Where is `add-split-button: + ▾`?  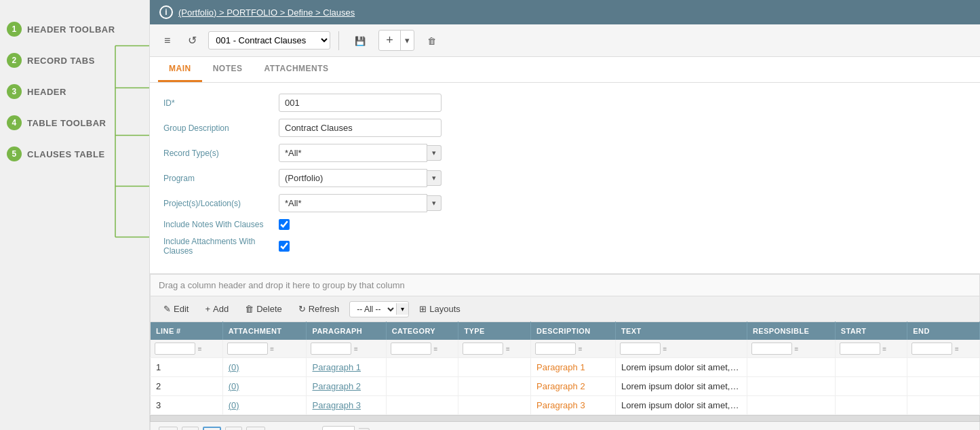
add-split-button: + ▾ is located at coordinates (396, 41).